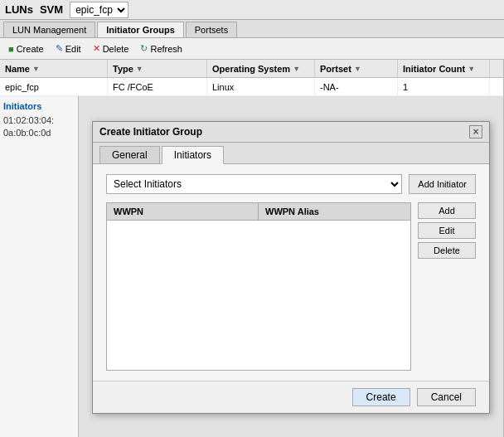 This screenshot has width=504, height=437. I want to click on tab-initiator-groups: Initiator Groups, so click(141, 30).